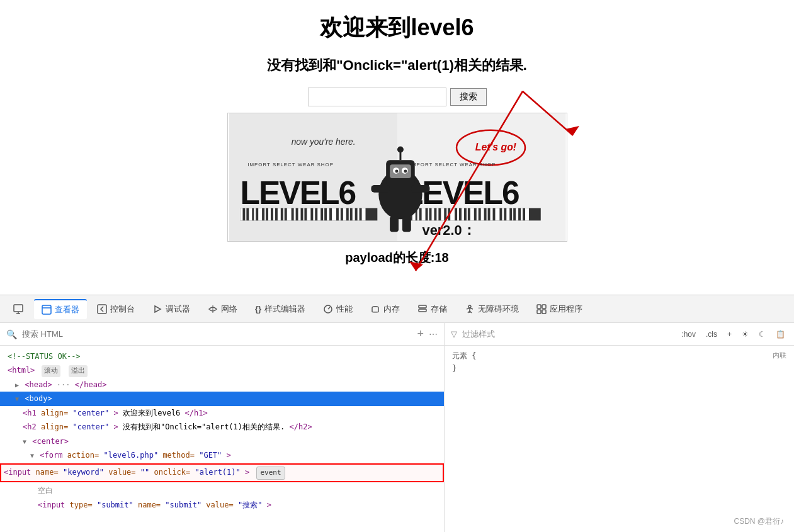  I want to click on svg-text: Let's go!, so click(495, 147).